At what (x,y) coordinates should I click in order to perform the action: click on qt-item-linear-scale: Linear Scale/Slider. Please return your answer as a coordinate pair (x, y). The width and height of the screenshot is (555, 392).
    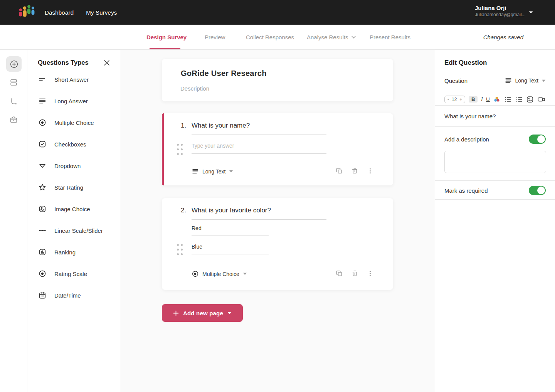
    Looking at the image, I should click on (74, 230).